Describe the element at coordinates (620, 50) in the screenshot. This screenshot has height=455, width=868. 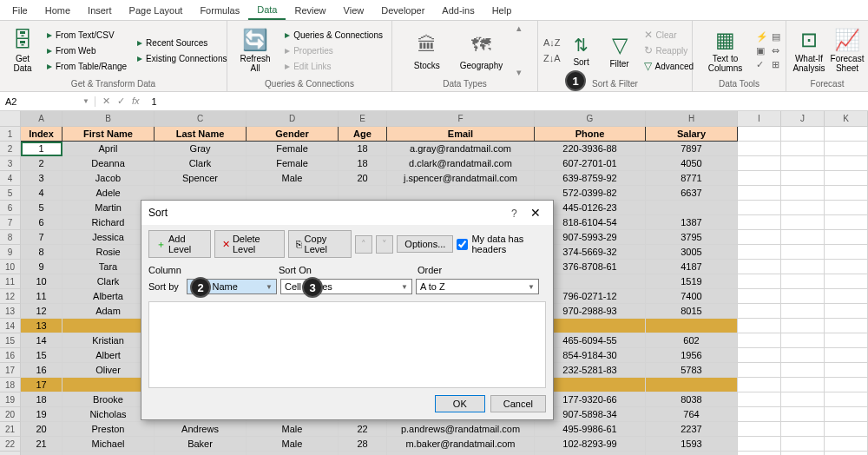
I see `filter-button: ▽ Filter` at that location.